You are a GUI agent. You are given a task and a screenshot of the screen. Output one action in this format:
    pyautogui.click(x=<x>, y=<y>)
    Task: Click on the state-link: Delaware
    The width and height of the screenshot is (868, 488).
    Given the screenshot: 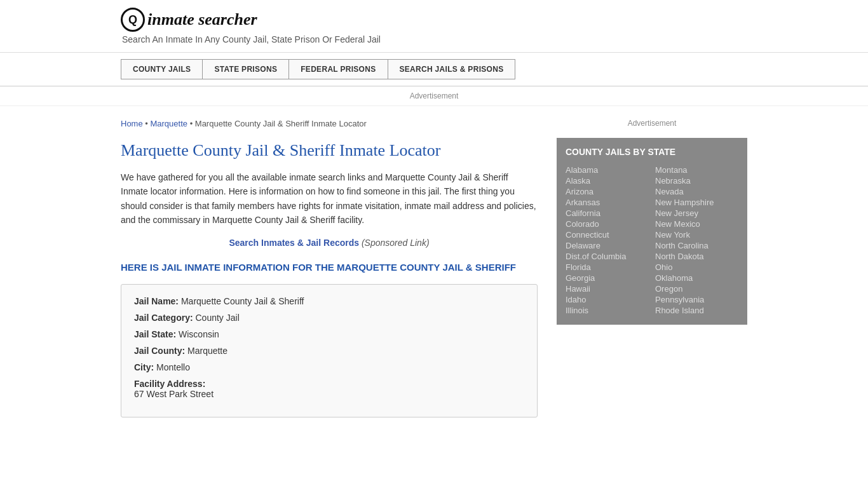 What is the action you would take?
    pyautogui.click(x=607, y=245)
    